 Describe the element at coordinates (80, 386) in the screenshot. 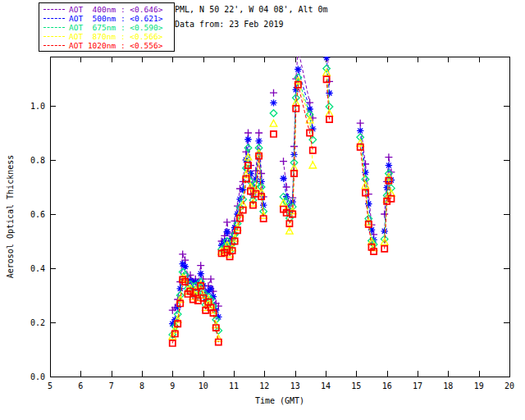

I see `x-tick-label: 6` at that location.